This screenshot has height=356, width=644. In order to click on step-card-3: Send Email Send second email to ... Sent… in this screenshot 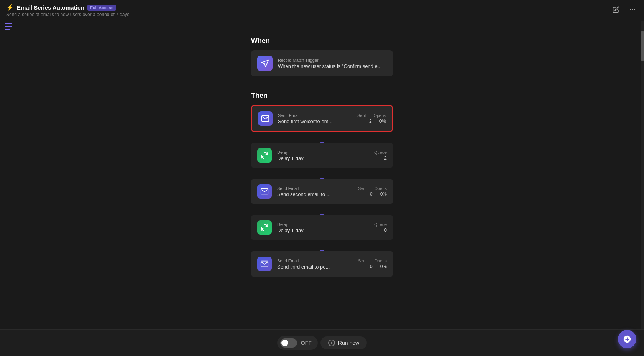, I will do `click(322, 191)`.